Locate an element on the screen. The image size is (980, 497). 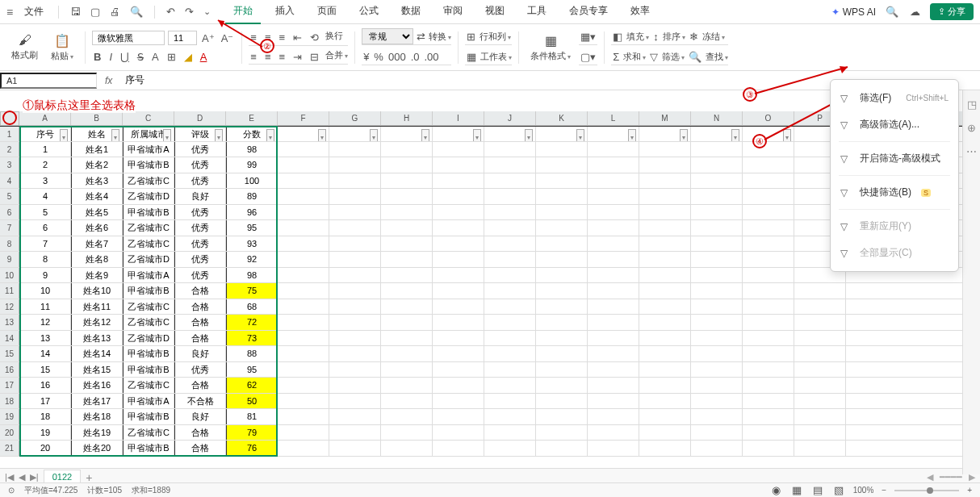
worksheet-button: 工作表 is located at coordinates (496, 56).